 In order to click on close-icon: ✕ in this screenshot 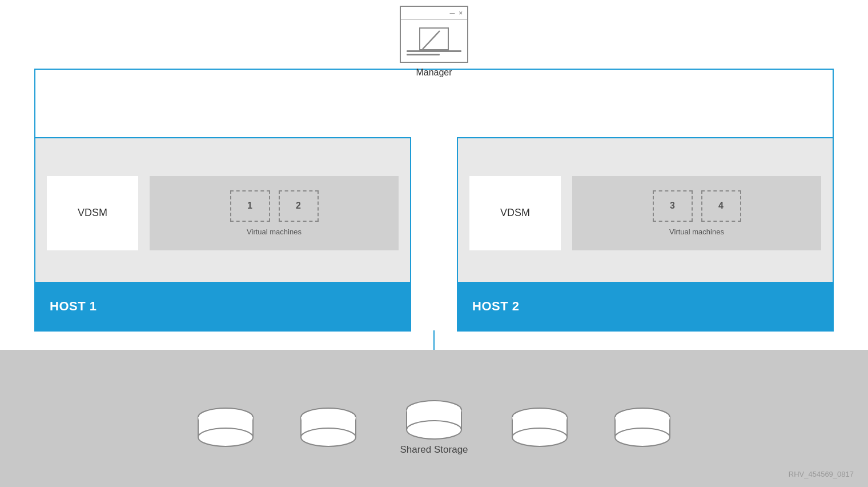, I will do `click(461, 13)`.